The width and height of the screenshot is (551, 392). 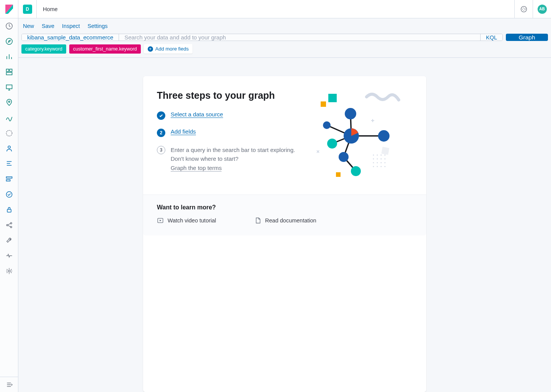 What do you see at coordinates (183, 132) in the screenshot?
I see `step-2-link: Add fields` at bounding box center [183, 132].